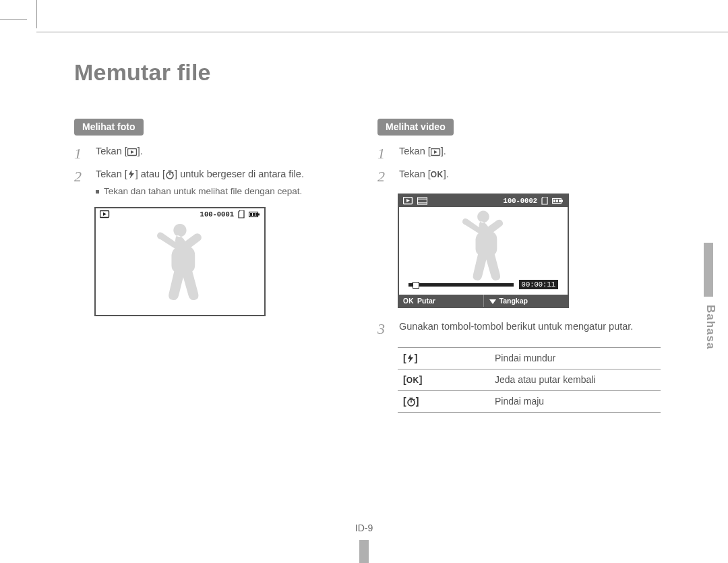 The height and width of the screenshot is (563, 728). What do you see at coordinates (575, 402) in the screenshot?
I see `control-desc: Pindai maju` at bounding box center [575, 402].